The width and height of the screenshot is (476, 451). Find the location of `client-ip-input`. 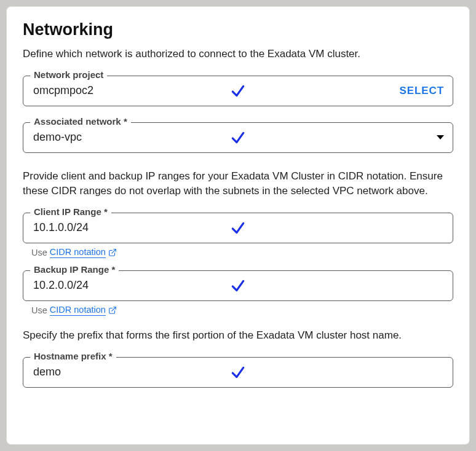

client-ip-input is located at coordinates (106, 227).